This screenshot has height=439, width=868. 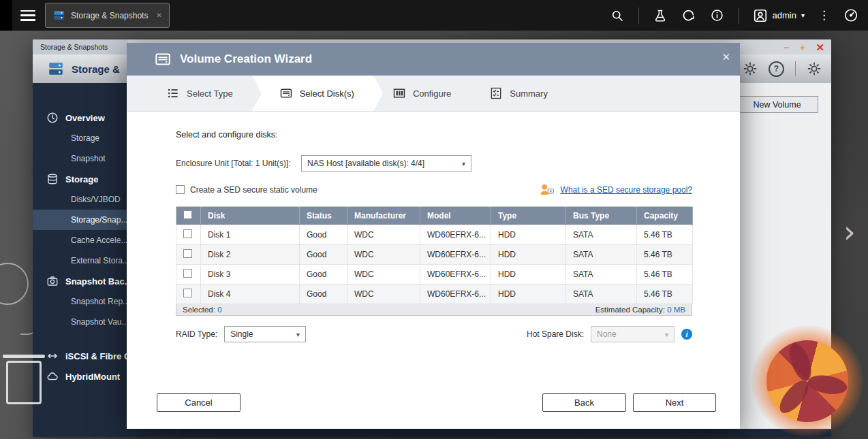 What do you see at coordinates (529, 94) in the screenshot?
I see `step-label: Summary` at bounding box center [529, 94].